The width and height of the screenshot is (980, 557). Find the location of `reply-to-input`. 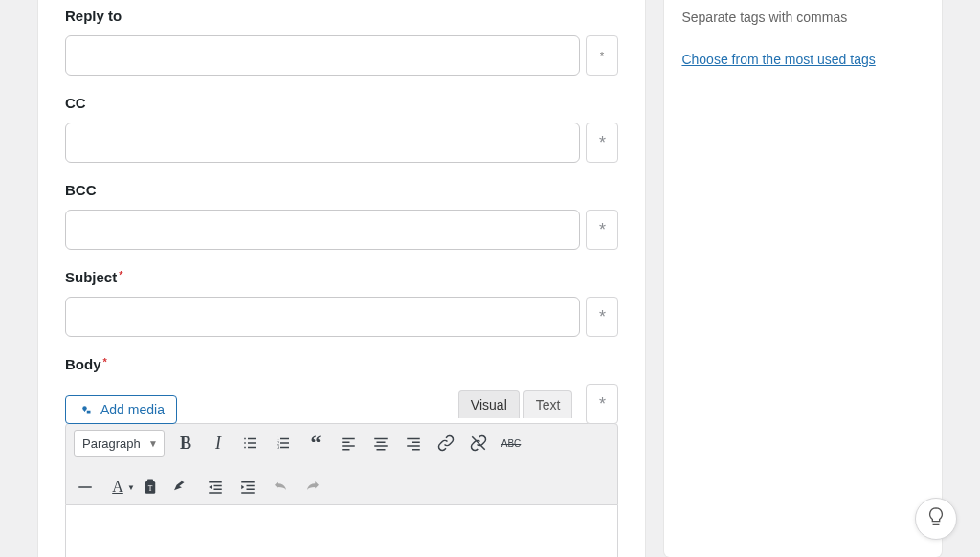

reply-to-input is located at coordinates (323, 56).